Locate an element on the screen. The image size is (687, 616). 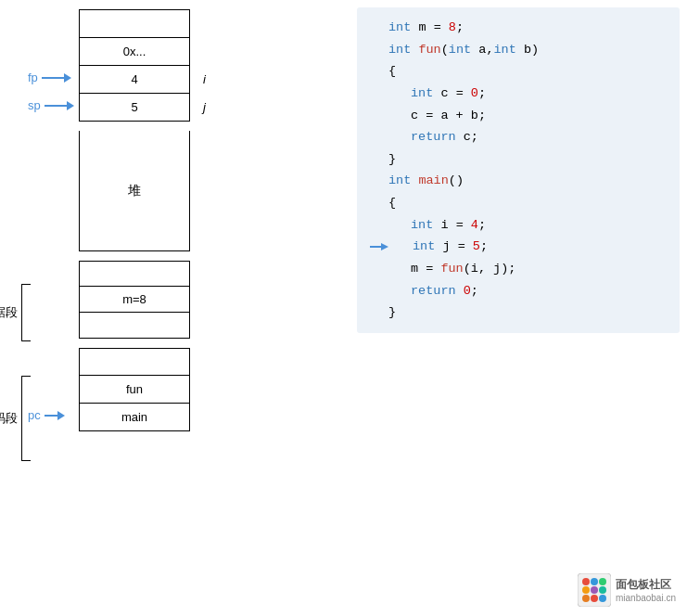
brace-open-2: { is located at coordinates (392, 203).